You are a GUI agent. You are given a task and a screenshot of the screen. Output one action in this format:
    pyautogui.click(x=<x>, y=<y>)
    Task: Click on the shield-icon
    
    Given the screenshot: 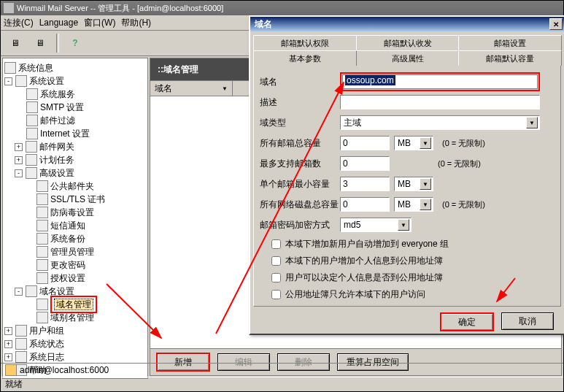 What is the action you would take?
    pyautogui.click(x=42, y=212)
    